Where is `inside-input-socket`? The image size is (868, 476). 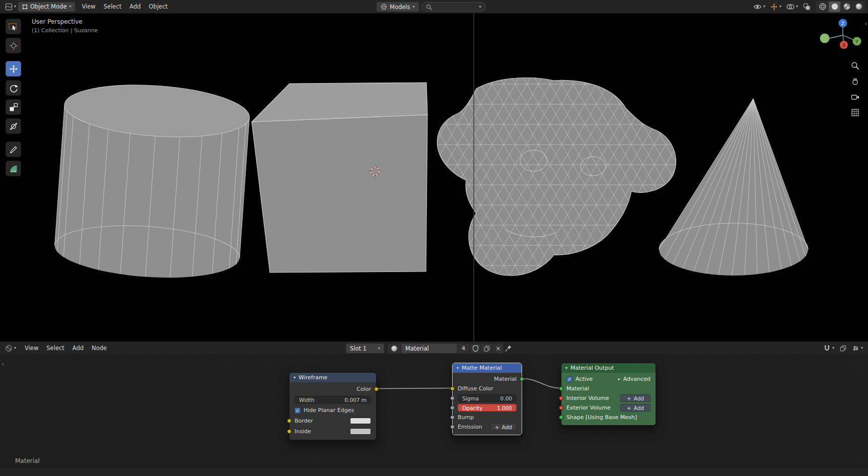
inside-input-socket is located at coordinates (289, 431).